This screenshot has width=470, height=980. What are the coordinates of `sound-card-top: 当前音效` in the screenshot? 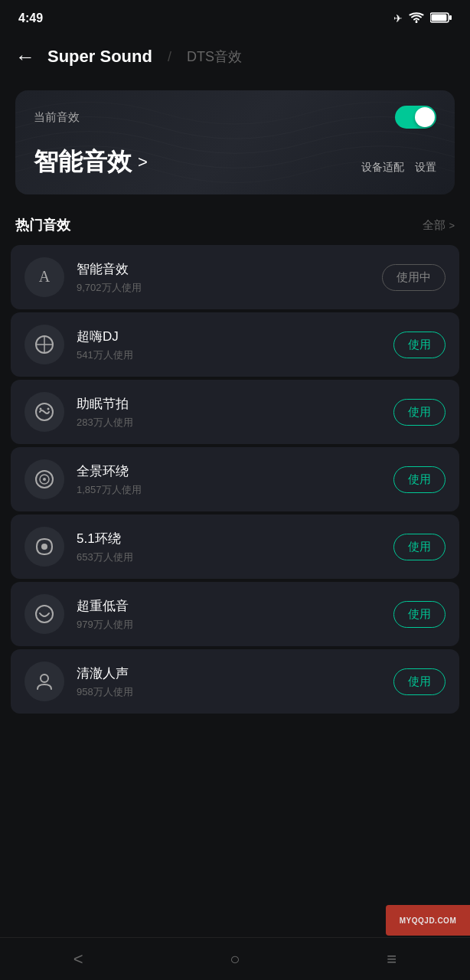 It's located at (235, 117).